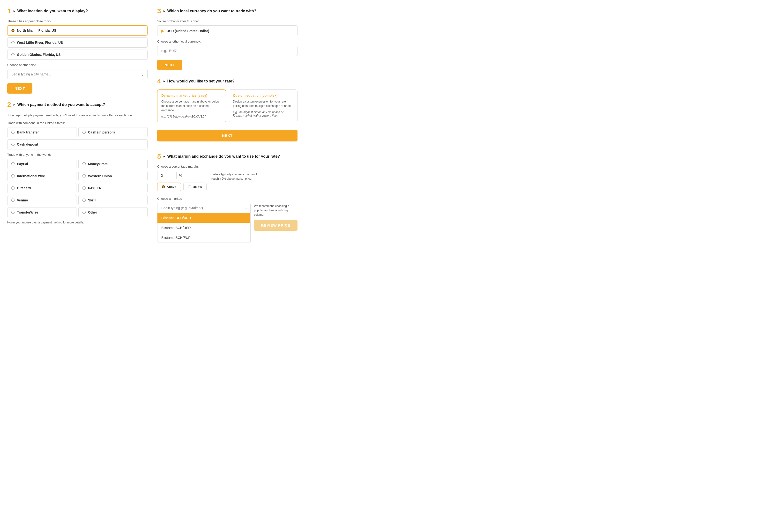 The height and width of the screenshot is (532, 774). Describe the element at coordinates (227, 106) in the screenshot. I see `rate-options: Dynamic market price (easy) Choose a per…` at that location.